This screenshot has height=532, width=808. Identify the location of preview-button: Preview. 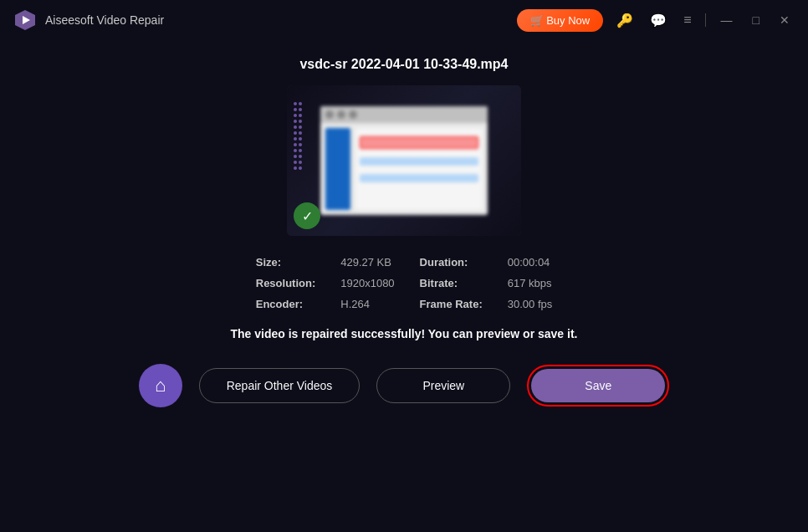
(443, 386).